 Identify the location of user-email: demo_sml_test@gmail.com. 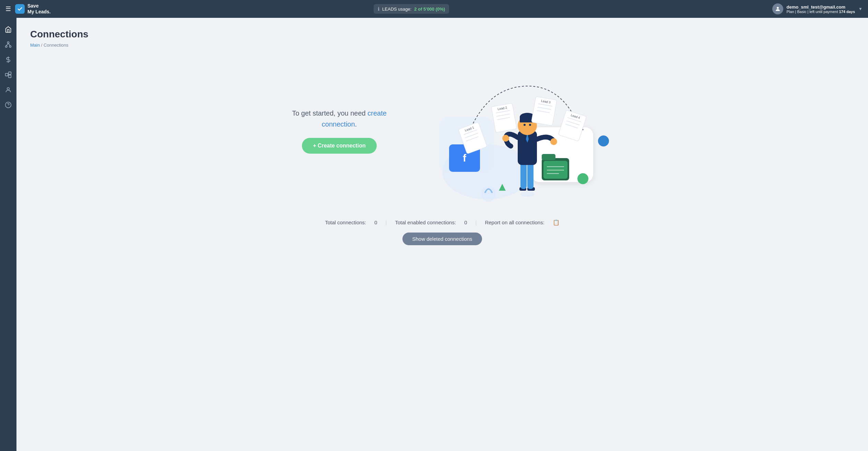
(821, 7).